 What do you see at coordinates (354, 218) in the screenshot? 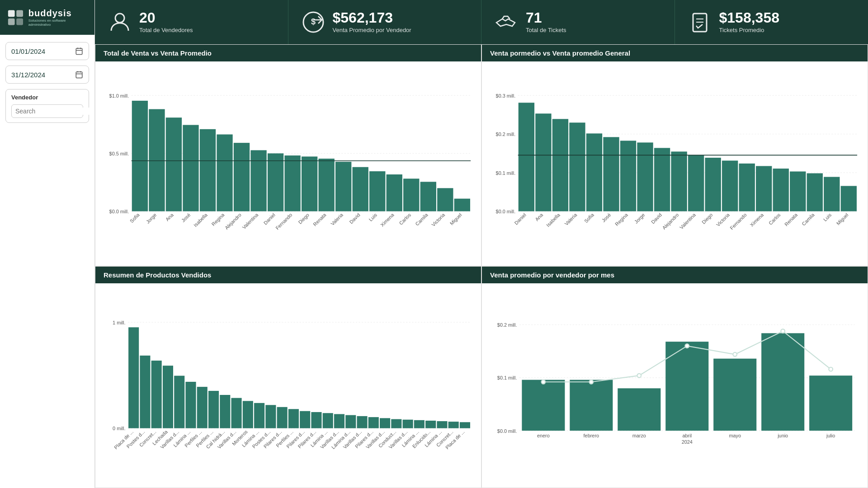
I see `svg-text: David` at bounding box center [354, 218].